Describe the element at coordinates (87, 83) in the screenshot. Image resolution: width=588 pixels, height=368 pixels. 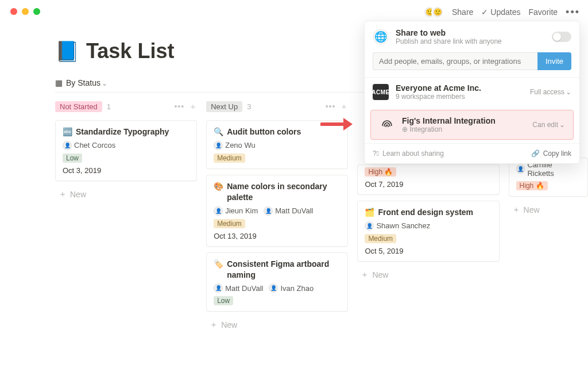
I see `view-name: By Status` at that location.